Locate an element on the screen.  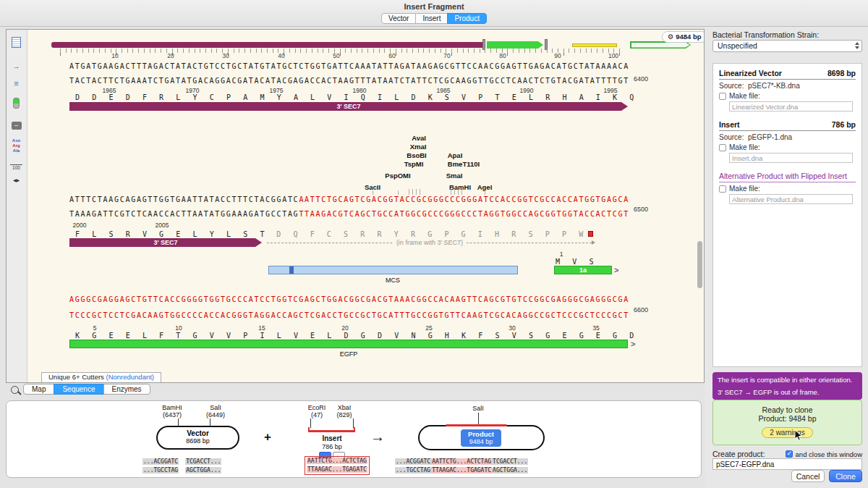
scrollbar-thumb is located at coordinates (700, 265).